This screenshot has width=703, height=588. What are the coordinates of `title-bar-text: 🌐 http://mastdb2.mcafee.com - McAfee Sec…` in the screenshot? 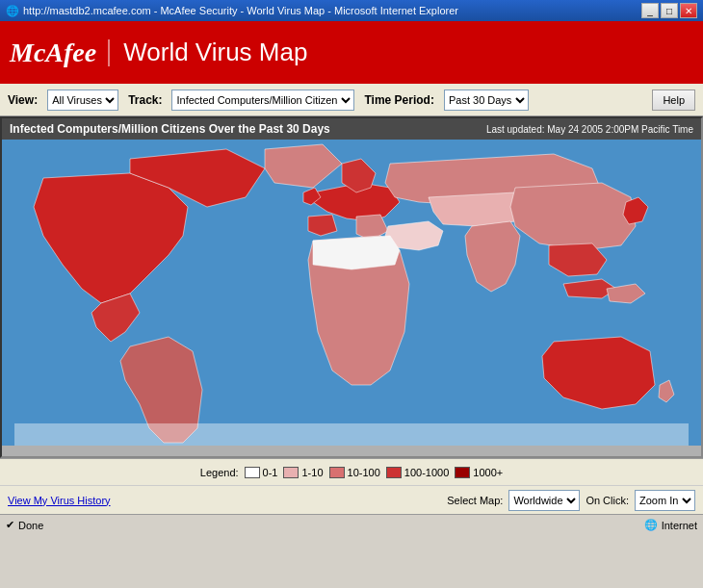 It's located at (232, 12).